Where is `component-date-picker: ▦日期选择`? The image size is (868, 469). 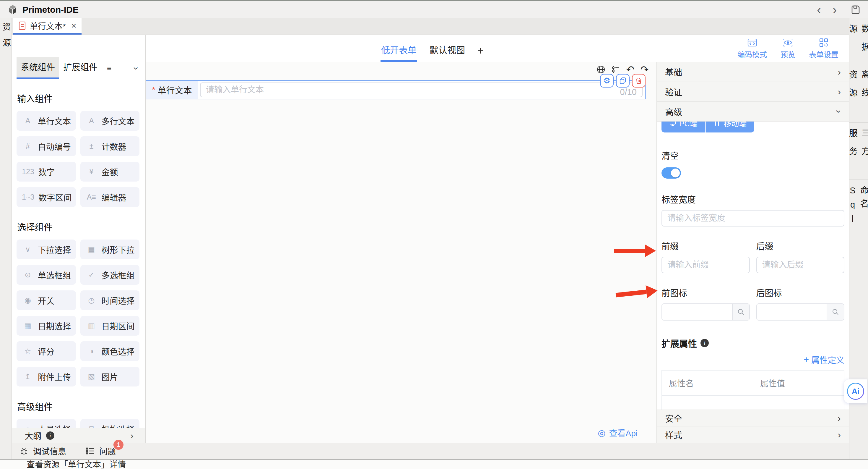 component-date-picker: ▦日期选择 is located at coordinates (46, 326).